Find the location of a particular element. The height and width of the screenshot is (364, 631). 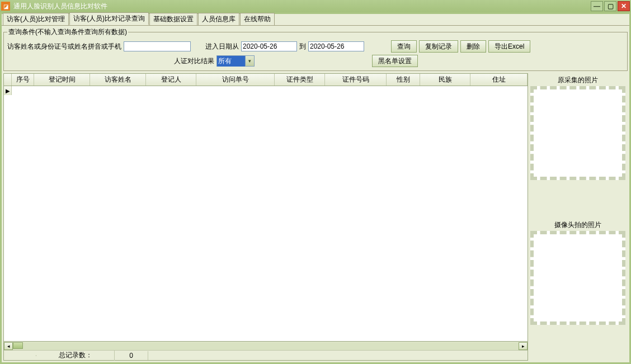

date-to-label: 到 is located at coordinates (303, 47).